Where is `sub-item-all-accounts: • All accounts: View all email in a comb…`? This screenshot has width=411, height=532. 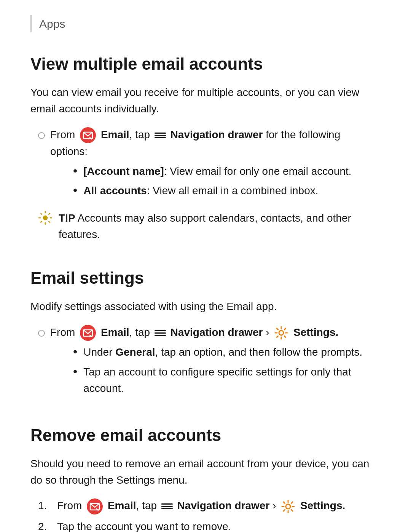 sub-item-all-accounts: • All accounts: View all email in a comb… is located at coordinates (227, 190).